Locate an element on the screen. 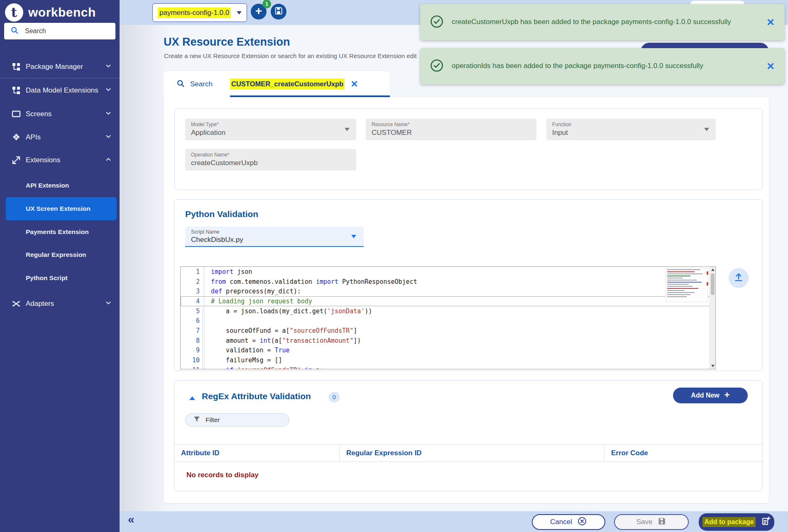 The image size is (788, 532). sidebar-search-input: Search is located at coordinates (60, 31).